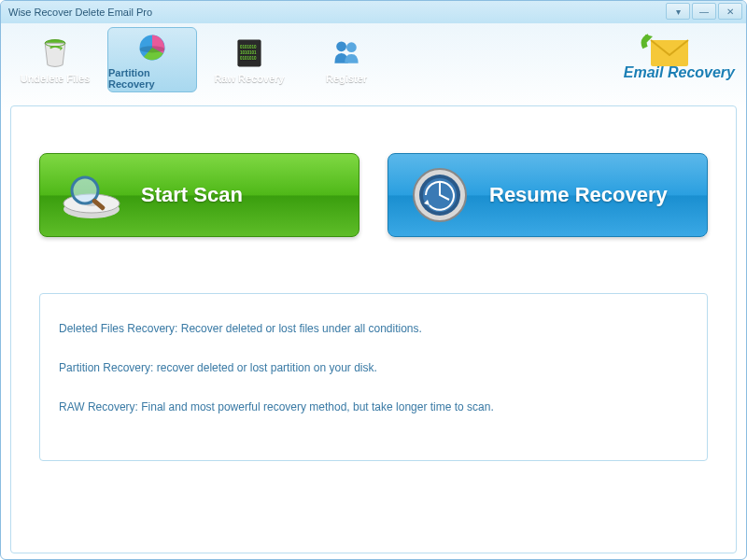 The image size is (747, 560). Describe the element at coordinates (152, 78) in the screenshot. I see `tool-label: Partition Recovery` at that location.